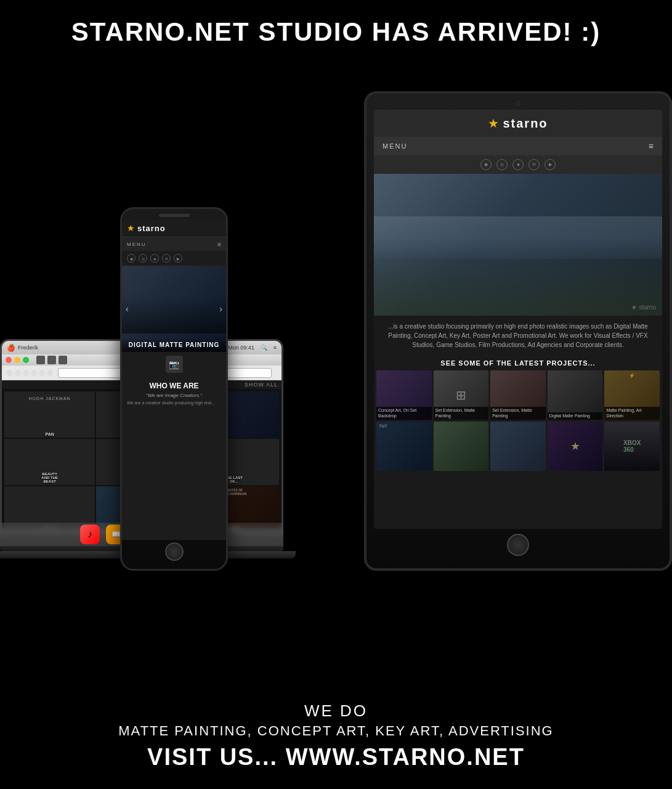 Image resolution: width=672 pixels, height=789 pixels. What do you see at coordinates (28, 348) in the screenshot?
I see `menu-frederik: Frederik` at bounding box center [28, 348].